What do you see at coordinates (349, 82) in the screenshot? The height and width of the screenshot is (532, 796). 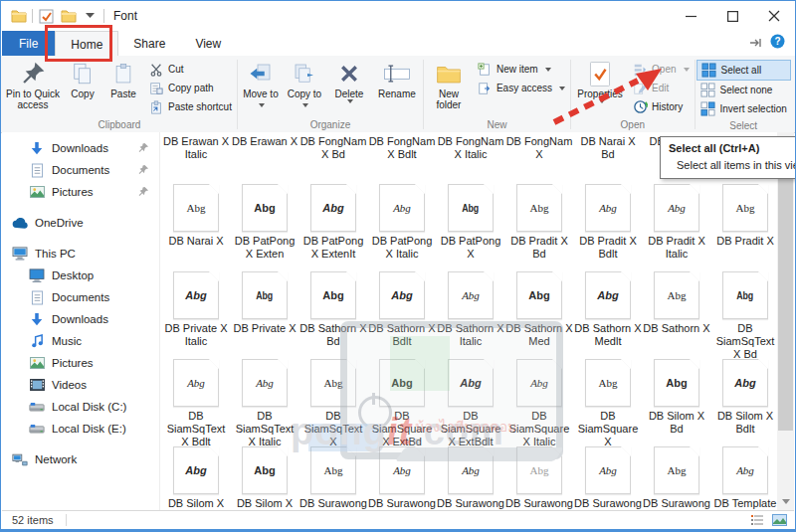 I see `delete-button: Delete` at bounding box center [349, 82].